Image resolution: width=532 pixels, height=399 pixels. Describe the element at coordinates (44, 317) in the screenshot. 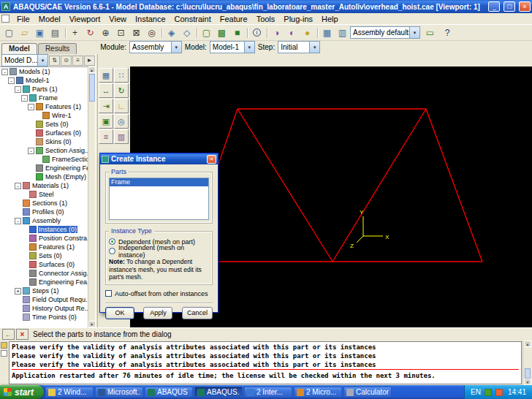

I see `tree-item: Time Points (0)` at that location.